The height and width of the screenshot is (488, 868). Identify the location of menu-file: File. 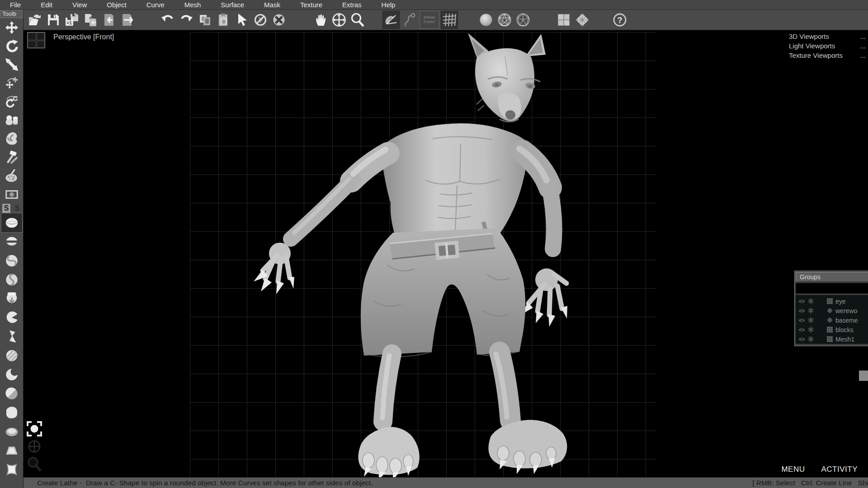
(15, 5).